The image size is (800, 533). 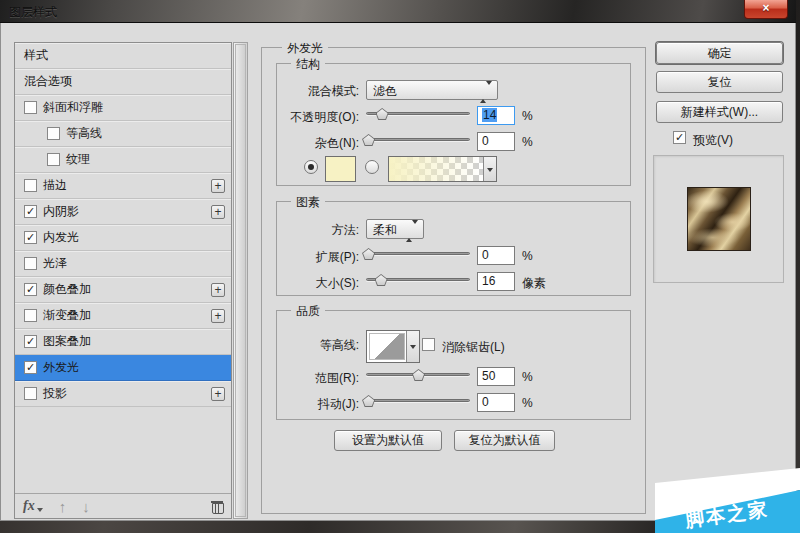 What do you see at coordinates (123, 342) in the screenshot?
I see `sidebar-item-12: ✓图案叠加` at bounding box center [123, 342].